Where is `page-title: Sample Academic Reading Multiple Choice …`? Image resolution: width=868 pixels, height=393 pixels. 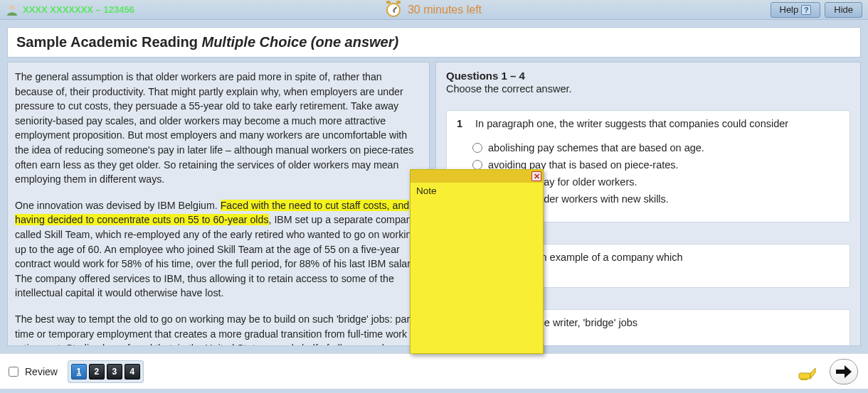 page-title: Sample Academic Reading Multiple Choice … is located at coordinates (434, 43).